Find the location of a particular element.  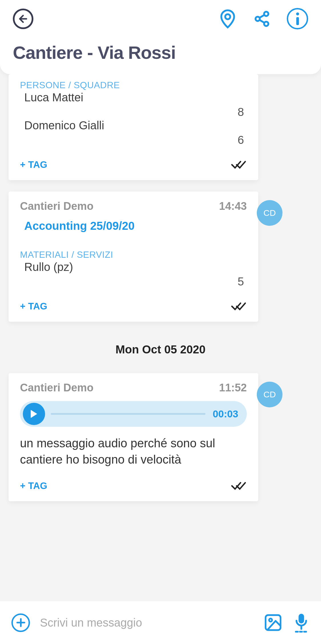

section-label: PERSONE / SQUADRE is located at coordinates (134, 85).